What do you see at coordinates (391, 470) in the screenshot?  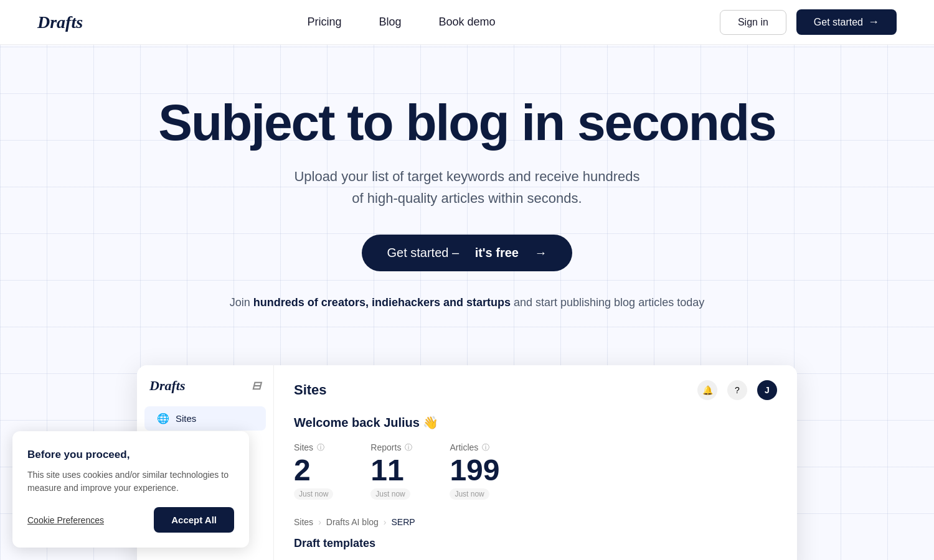 I see `stat-reports-value: 11` at bounding box center [391, 470].